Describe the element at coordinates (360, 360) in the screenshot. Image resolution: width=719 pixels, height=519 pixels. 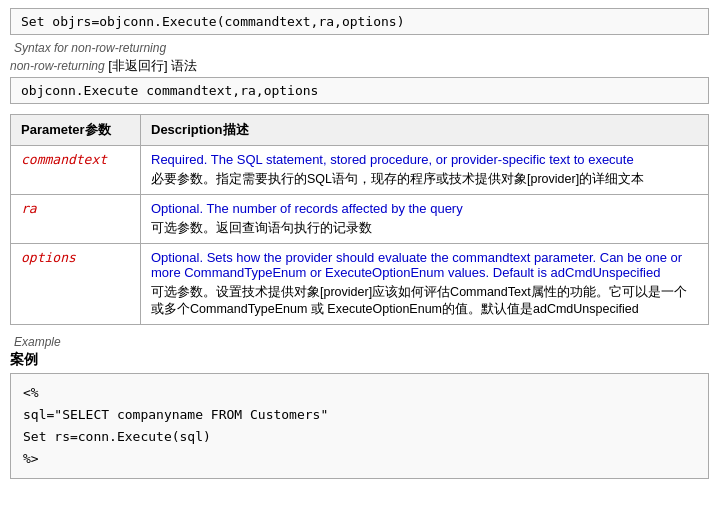
I see `example-zh-label: 案例` at that location.